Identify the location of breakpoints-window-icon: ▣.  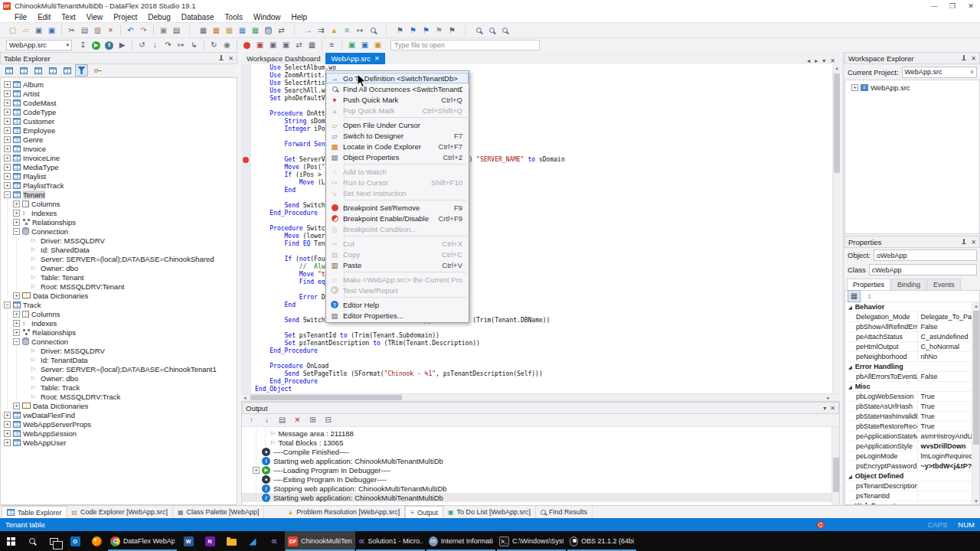
(260, 45).